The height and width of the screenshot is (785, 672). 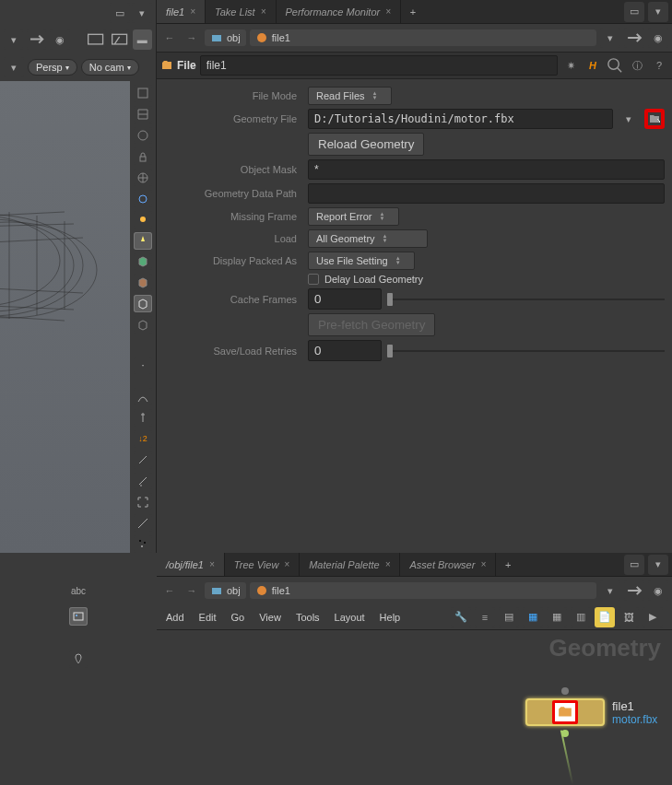 What do you see at coordinates (308, 617) in the screenshot?
I see `menu-tools: Tools` at bounding box center [308, 617].